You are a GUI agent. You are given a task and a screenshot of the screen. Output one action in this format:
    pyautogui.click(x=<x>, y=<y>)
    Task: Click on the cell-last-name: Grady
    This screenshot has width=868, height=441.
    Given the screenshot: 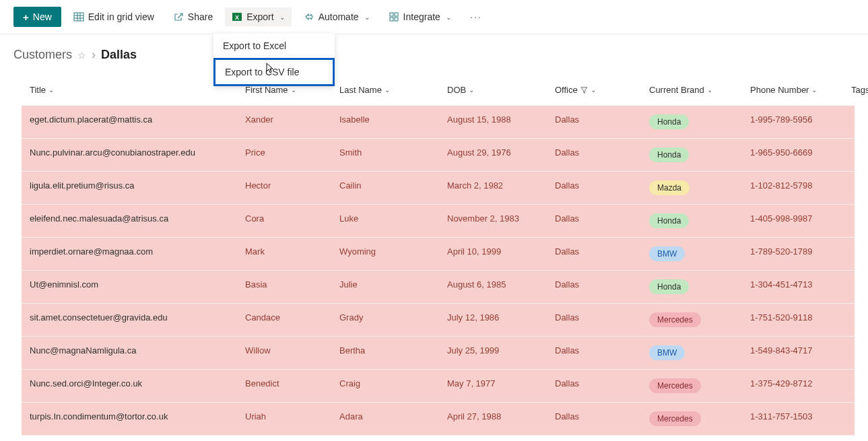 What is the action you would take?
    pyautogui.click(x=385, y=320)
    